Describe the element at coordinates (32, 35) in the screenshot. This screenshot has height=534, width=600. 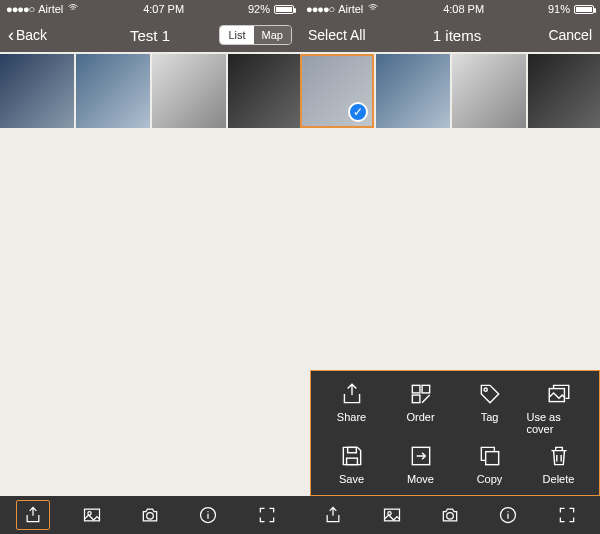
I see `back-label: Back` at that location.